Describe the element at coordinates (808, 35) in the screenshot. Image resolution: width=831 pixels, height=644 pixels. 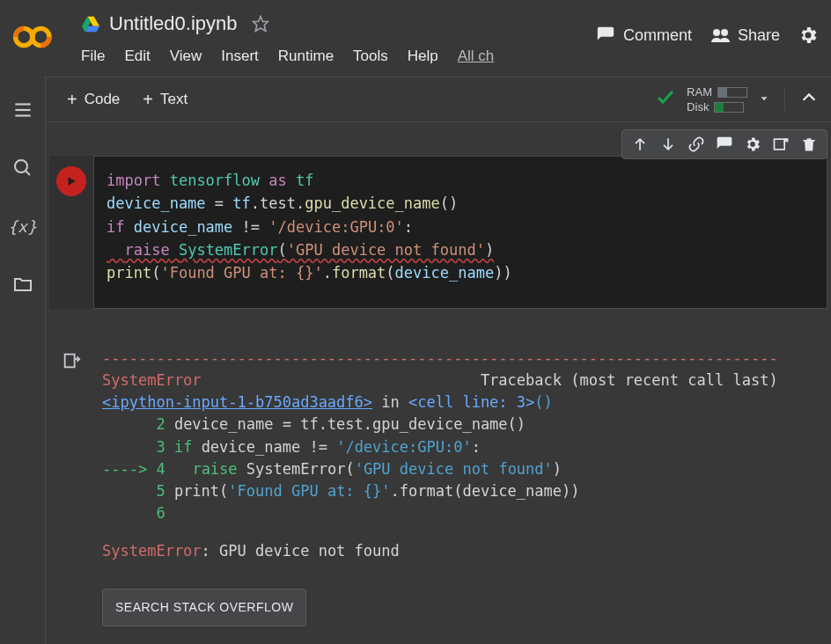
I see `gear-icon` at that location.